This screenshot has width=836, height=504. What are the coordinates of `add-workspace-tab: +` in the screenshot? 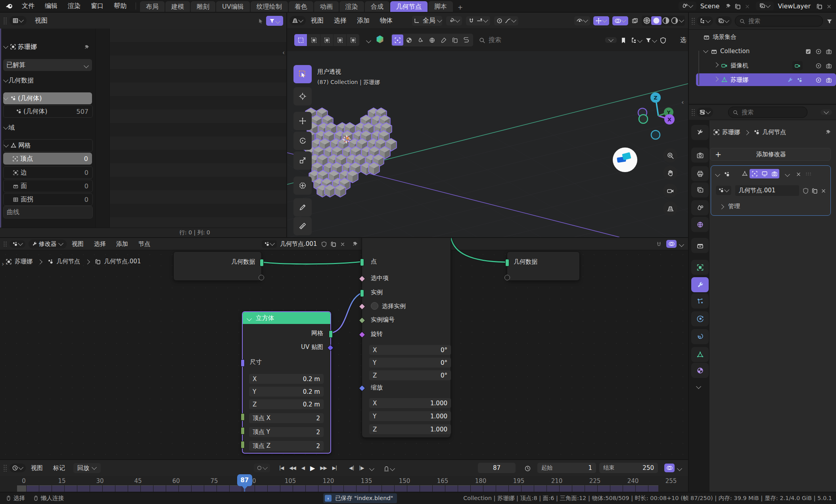 It's located at (460, 7).